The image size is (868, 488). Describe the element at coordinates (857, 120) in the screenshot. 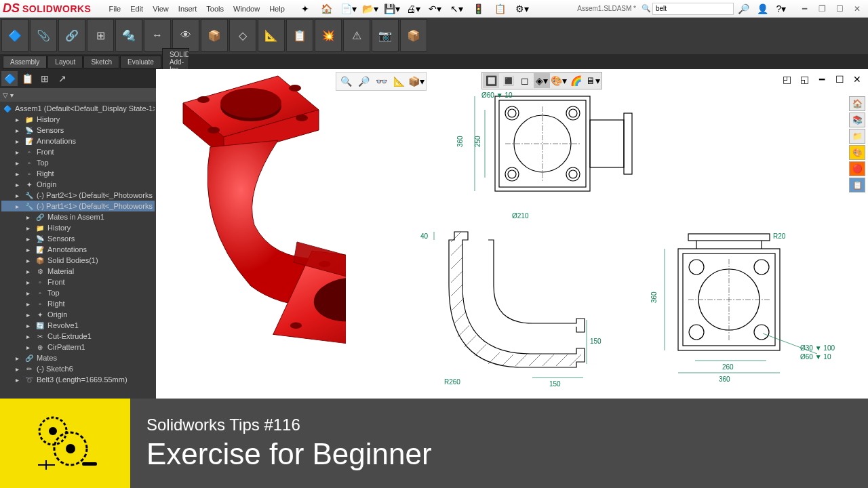

I see `library-tab-icon: 📚` at that location.